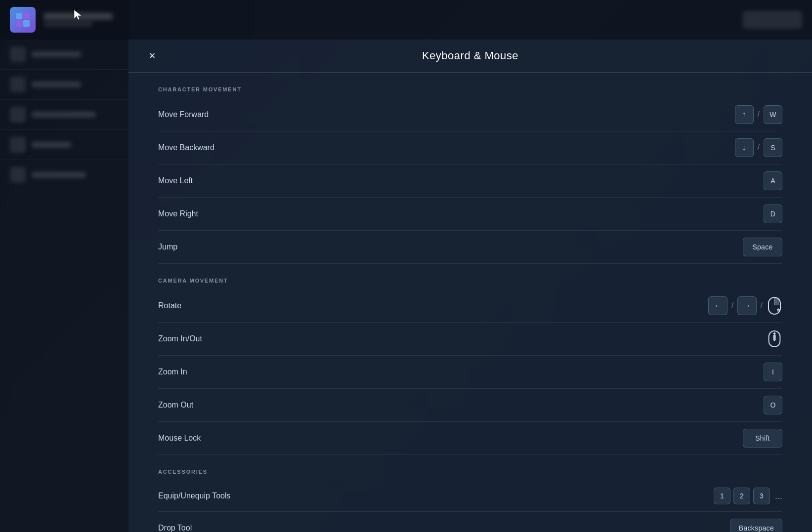  I want to click on top-bar-subtitle-blur, so click(68, 24).